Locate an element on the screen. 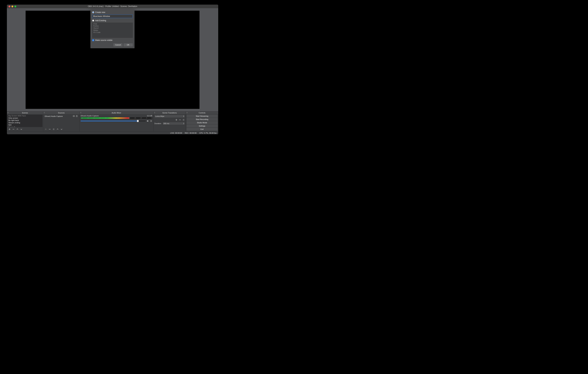 The width and height of the screenshot is (588, 374). sources-title: Sources is located at coordinates (61, 113).